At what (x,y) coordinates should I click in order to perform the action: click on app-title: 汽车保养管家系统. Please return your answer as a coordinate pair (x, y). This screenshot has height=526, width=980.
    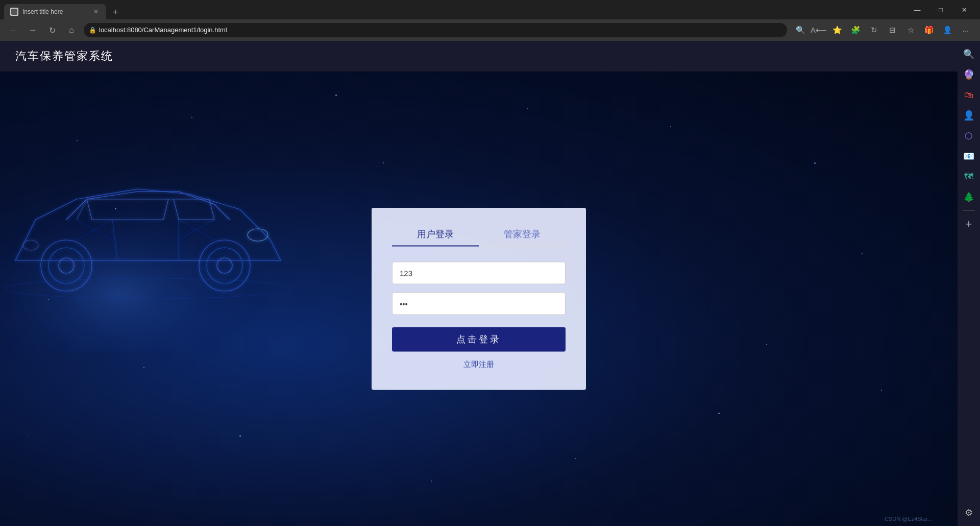
    Looking at the image, I should click on (64, 56).